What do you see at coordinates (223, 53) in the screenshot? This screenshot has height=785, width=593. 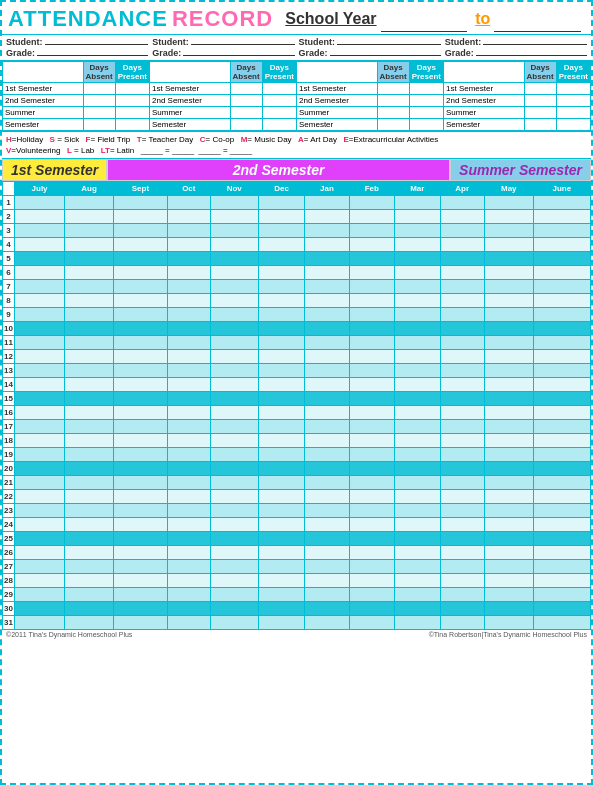 I see `grade-field-2: Grade:` at bounding box center [223, 53].